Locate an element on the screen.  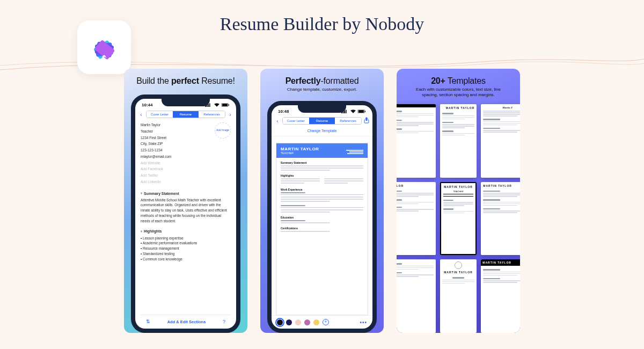
panel2-sub: Change template, customize, export. is located at coordinates (322, 90).